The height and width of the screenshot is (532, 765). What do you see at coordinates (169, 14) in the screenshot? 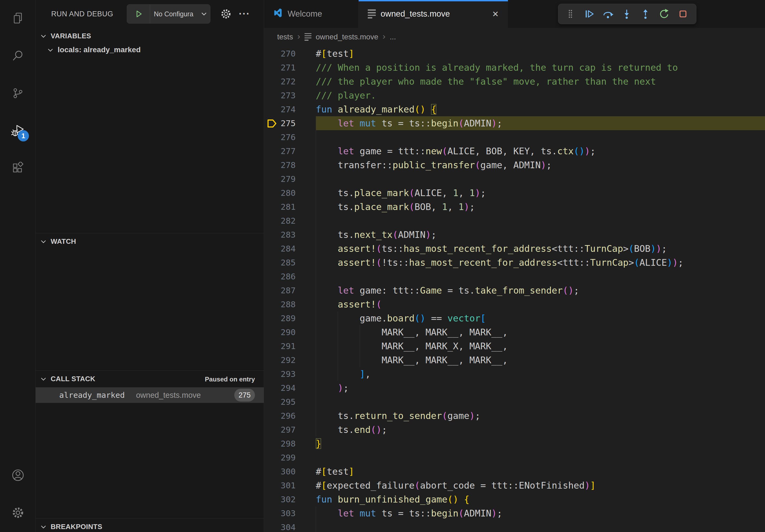
I see `launch-config-dropdown: No Configura` at bounding box center [169, 14].